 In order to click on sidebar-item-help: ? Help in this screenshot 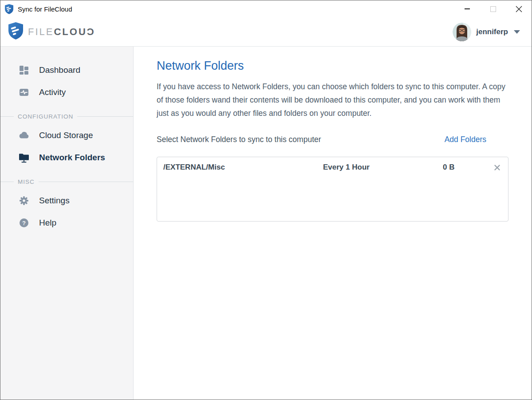, I will do `click(67, 223)`.